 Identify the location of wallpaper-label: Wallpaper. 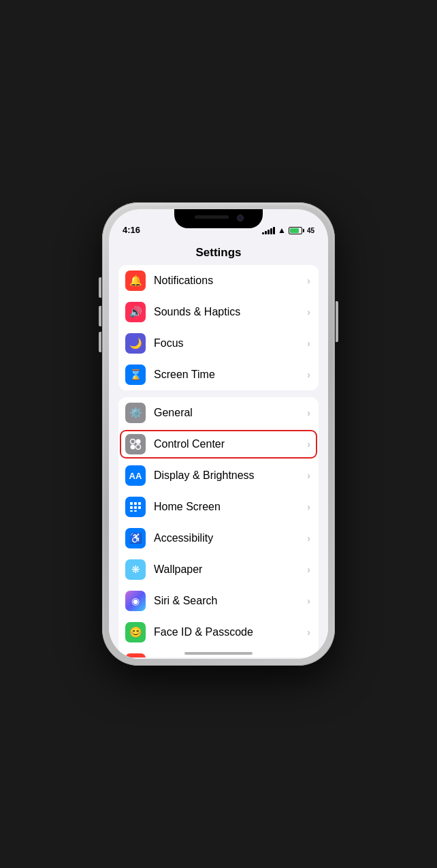
(230, 570).